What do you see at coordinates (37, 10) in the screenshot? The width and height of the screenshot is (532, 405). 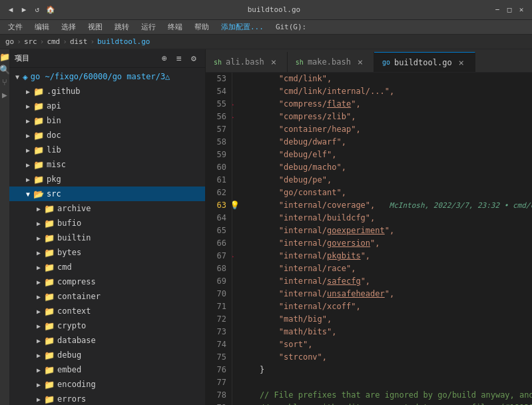 I see `refresh-button: ↺` at bounding box center [37, 10].